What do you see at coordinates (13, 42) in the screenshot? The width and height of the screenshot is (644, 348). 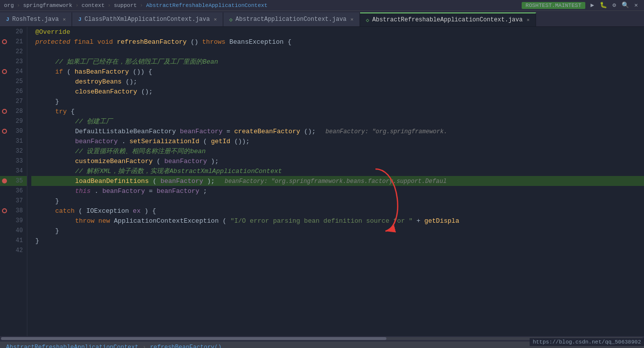 I see `line-21: 21` at bounding box center [13, 42].